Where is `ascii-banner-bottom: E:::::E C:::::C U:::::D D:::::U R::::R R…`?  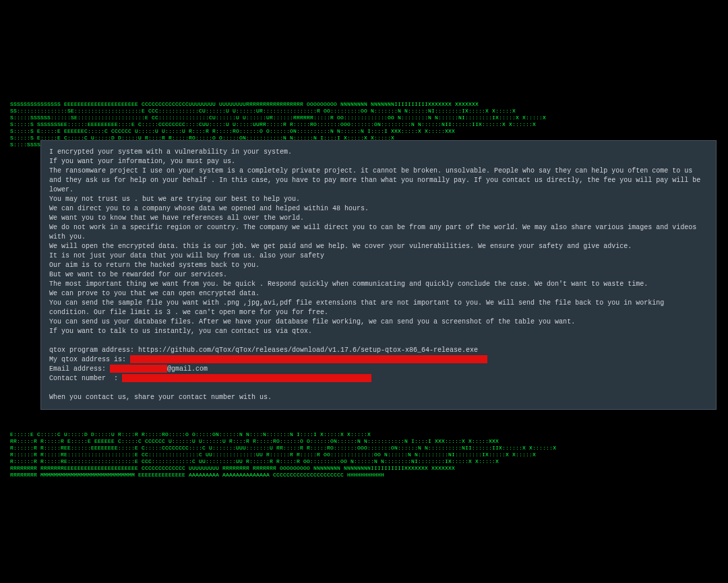 ascii-banner-bottom: E:::::E C:::::C U:::::D D:::::U R::::R R… is located at coordinates (364, 457).